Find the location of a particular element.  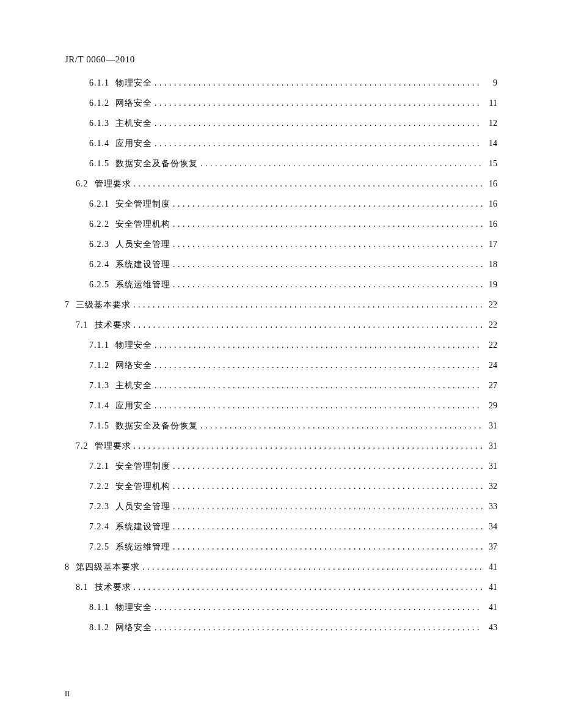

toc-entry: 7.2.1安全管理制度31 is located at coordinates (293, 466).